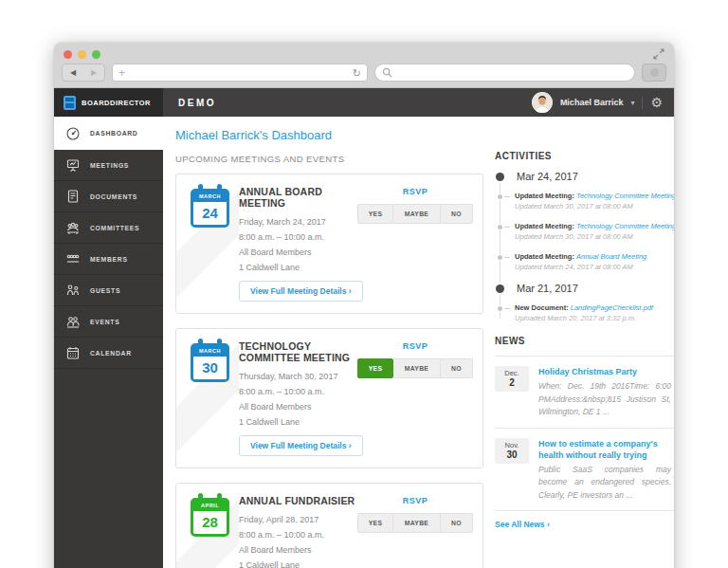 This screenshot has height=568, width=728. I want to click on sidebar-item-calendar: CALENDAR, so click(108, 353).